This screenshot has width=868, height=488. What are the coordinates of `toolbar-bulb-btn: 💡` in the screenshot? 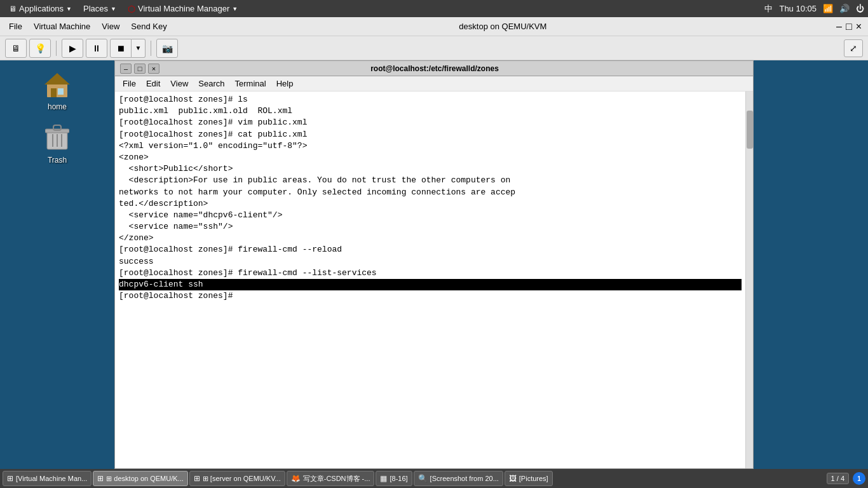 It's located at (40, 48).